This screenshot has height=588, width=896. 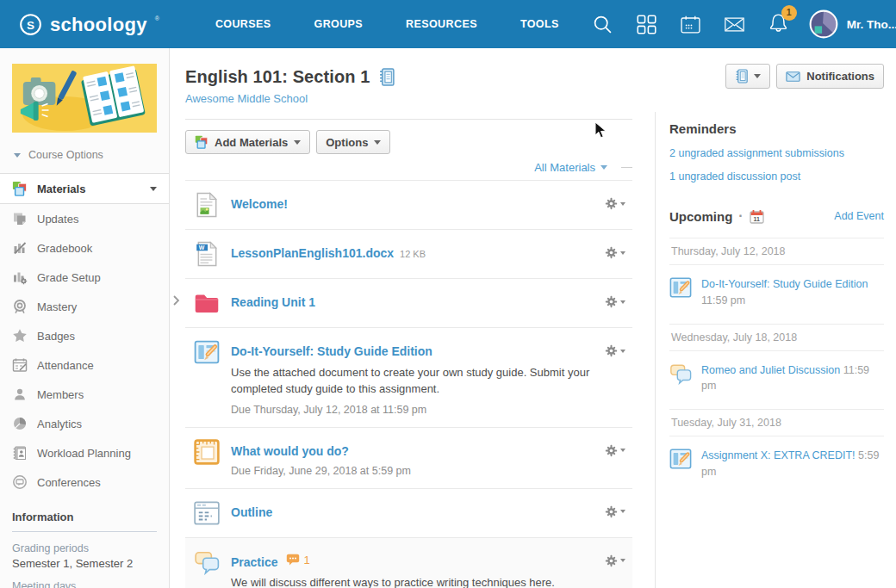 What do you see at coordinates (84, 336) in the screenshot?
I see `sidebar-item-badges: Badges` at bounding box center [84, 336].